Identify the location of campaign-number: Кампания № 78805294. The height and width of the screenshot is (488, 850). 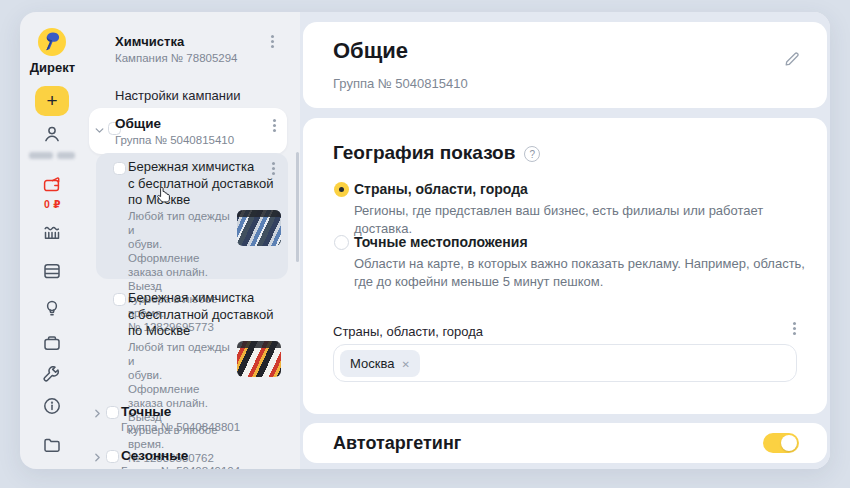
(176, 58).